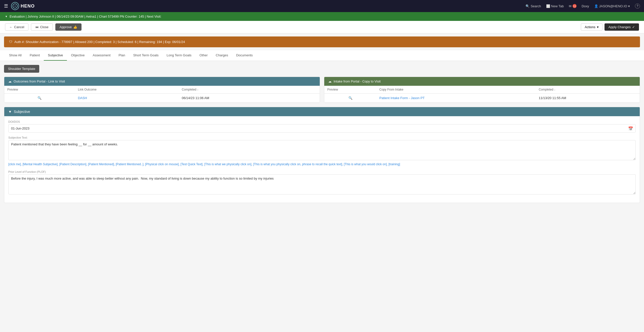  I want to click on subjective-collapse-icon: ▼, so click(10, 112).